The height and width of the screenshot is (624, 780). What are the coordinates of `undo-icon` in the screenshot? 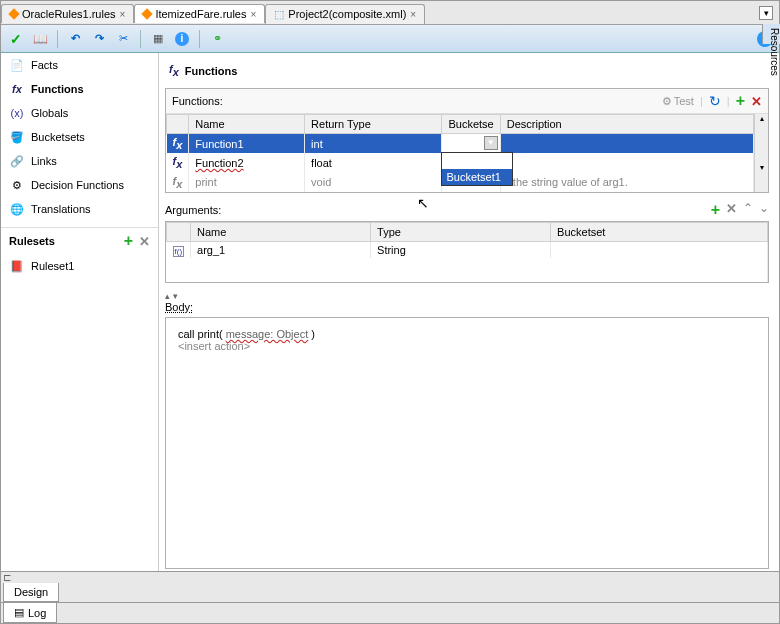 It's located at (75, 39).